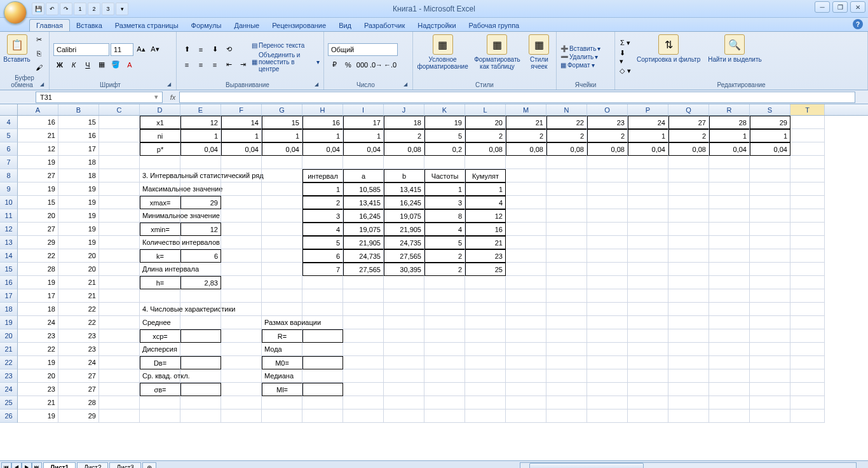 The width and height of the screenshot is (868, 468). I want to click on cell-O4: 23, so click(607, 122).